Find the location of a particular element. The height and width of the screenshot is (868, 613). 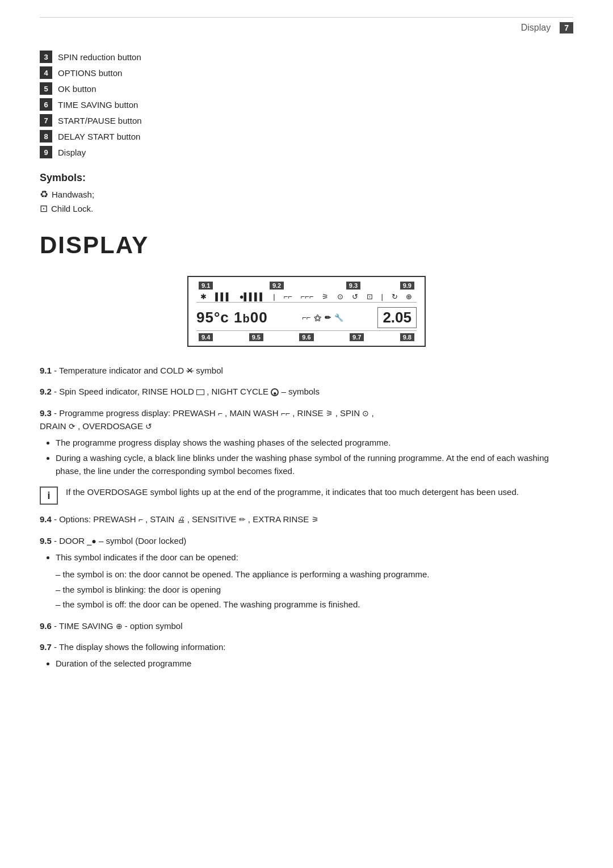

btn-label-7: START/PAUSE button is located at coordinates (100, 120).